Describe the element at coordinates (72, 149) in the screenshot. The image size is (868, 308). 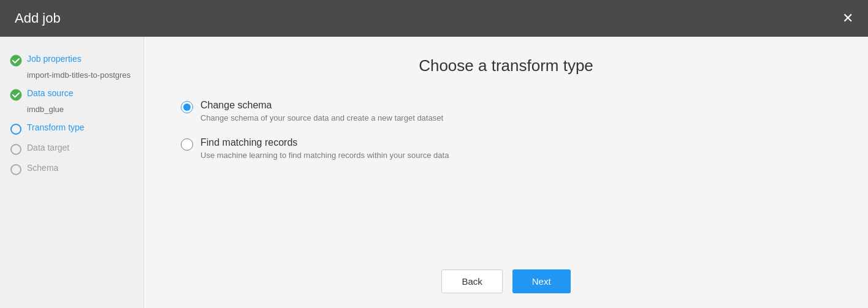
I see `sidebar-step-data-target: Data target` at that location.